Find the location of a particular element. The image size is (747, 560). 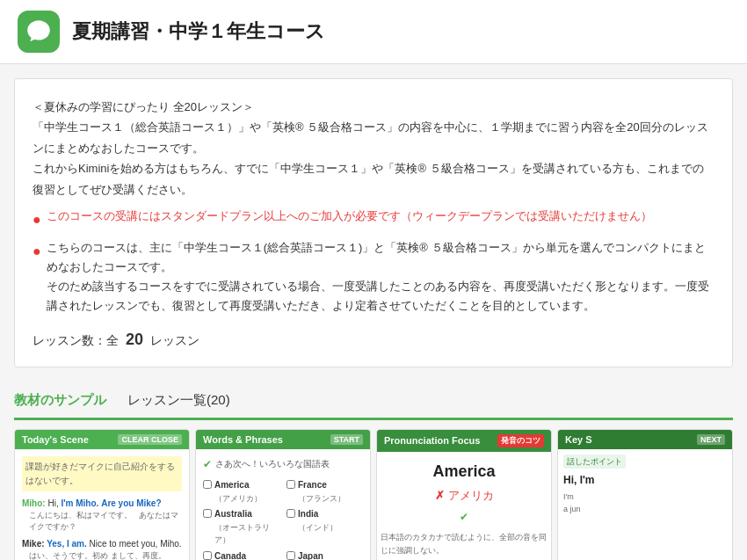

speaker-miho: Miho: is located at coordinates (35, 503).